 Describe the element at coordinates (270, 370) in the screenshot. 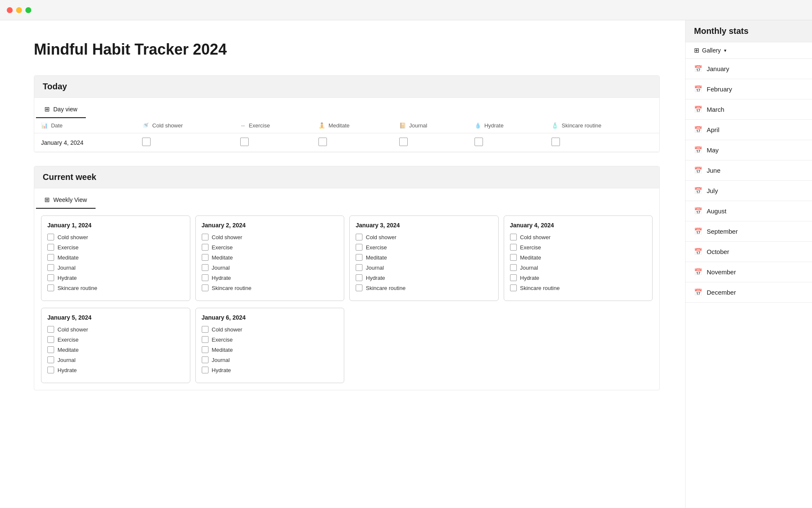

I see `day6-hydrate: Hydrate` at that location.